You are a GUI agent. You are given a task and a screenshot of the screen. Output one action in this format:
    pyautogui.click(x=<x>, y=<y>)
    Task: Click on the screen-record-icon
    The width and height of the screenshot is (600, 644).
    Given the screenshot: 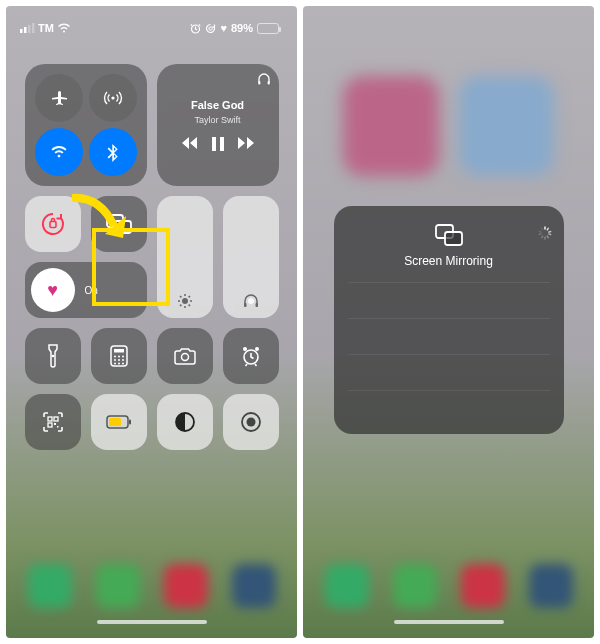 What is the action you would take?
    pyautogui.click(x=251, y=422)
    